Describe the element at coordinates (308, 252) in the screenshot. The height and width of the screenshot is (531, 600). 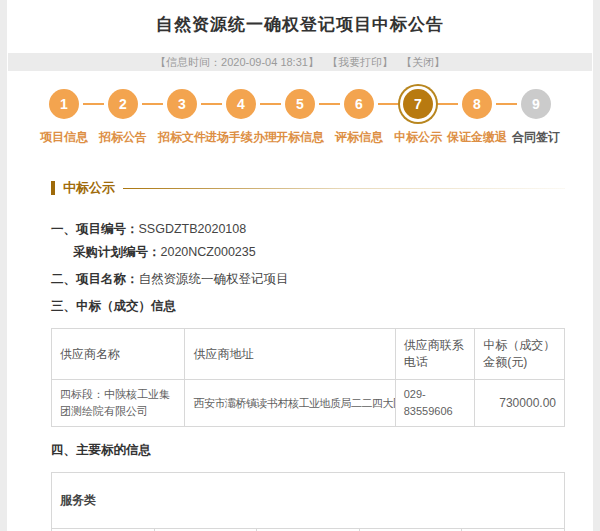
I see `purchase-plan-number-row: 采购计划编号：2020NCZ000235` at that location.